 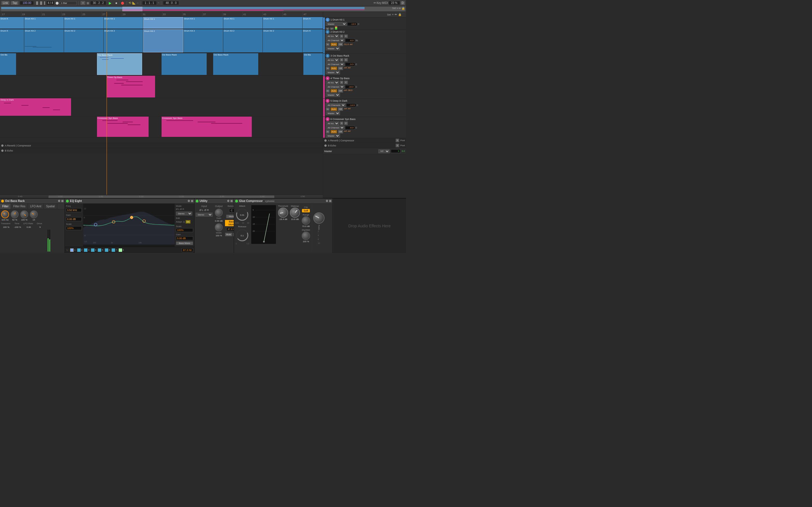 What do you see at coordinates (15, 3) in the screenshot?
I see `tap-button: Tap` at bounding box center [15, 3].